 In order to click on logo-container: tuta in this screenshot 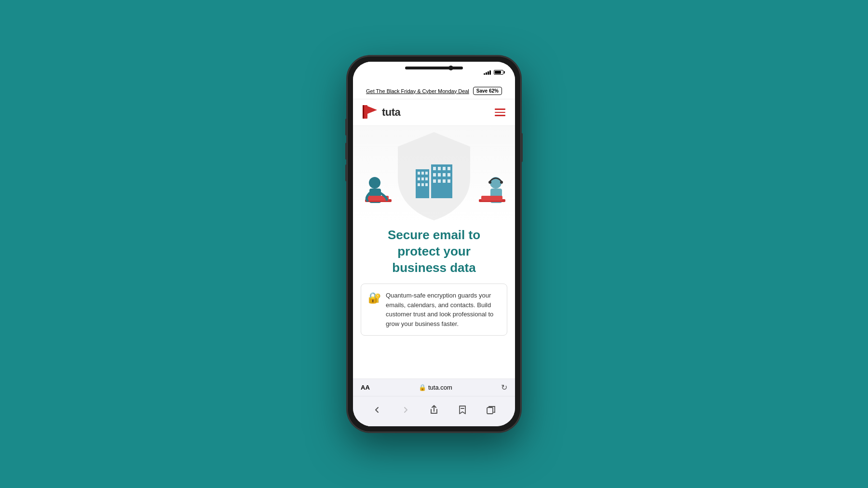, I will do `click(381, 112)`.